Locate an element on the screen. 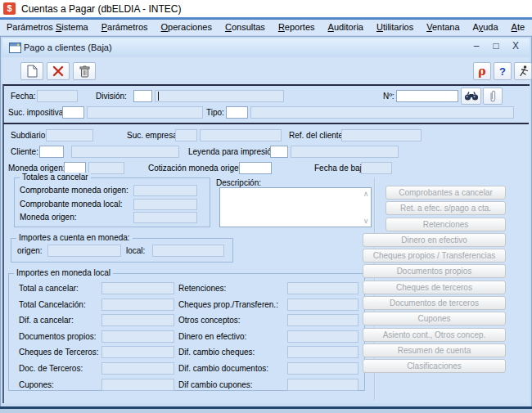 Image resolution: width=532 pixels, height=413 pixels. ret-a-efec-s-pago-a-cta-button: Ret. a efec. s/pago a cta. is located at coordinates (445, 208).